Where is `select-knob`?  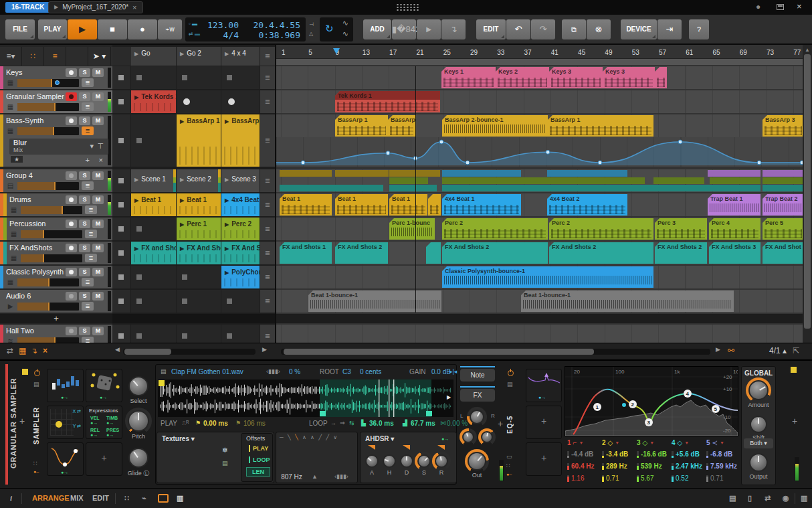
select-knob is located at coordinates (138, 386).